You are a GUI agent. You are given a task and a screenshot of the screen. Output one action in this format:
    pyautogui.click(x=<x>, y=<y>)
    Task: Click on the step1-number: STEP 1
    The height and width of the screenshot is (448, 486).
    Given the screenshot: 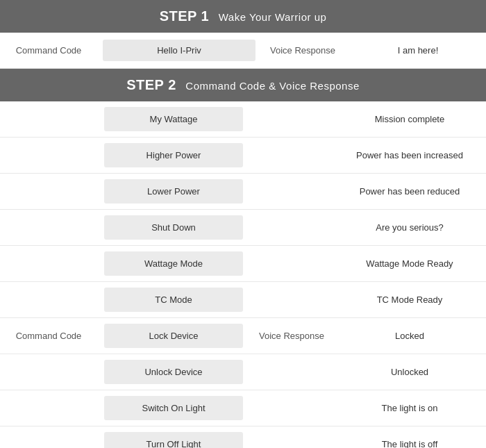 What is the action you would take?
    pyautogui.click(x=185, y=16)
    